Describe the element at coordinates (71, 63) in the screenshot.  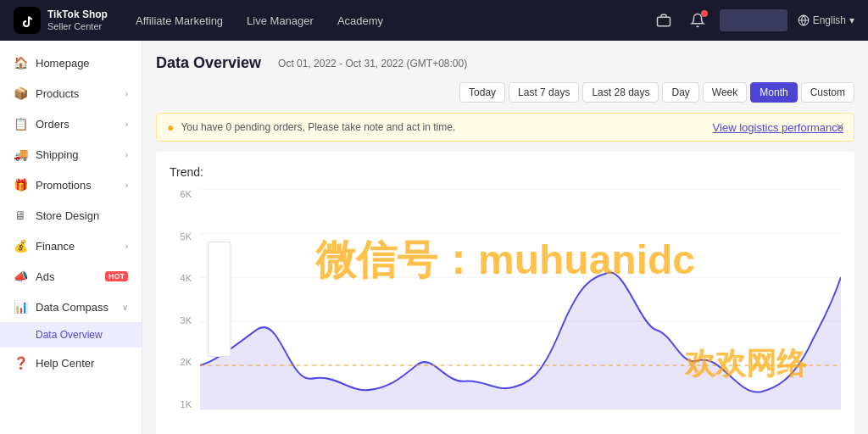
I see `sidebar-item-homepage: 🏠 Homepage` at that location.